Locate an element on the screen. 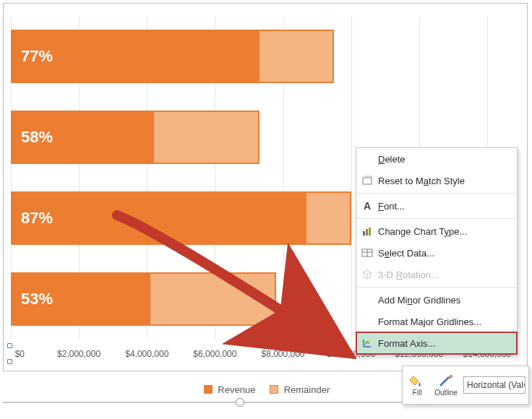 This screenshot has height=419, width=532. legend-entry-revenue: Revenue is located at coordinates (230, 390).